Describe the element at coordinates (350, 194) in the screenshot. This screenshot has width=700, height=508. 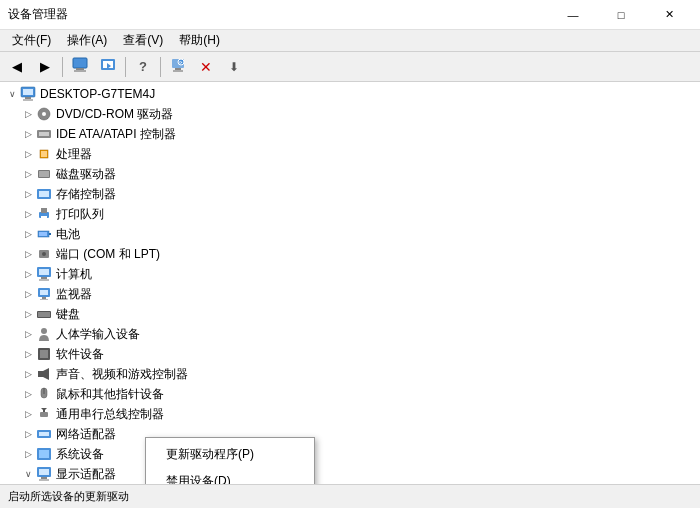
I see `list-item: ▷ 存储控制器` at that location.